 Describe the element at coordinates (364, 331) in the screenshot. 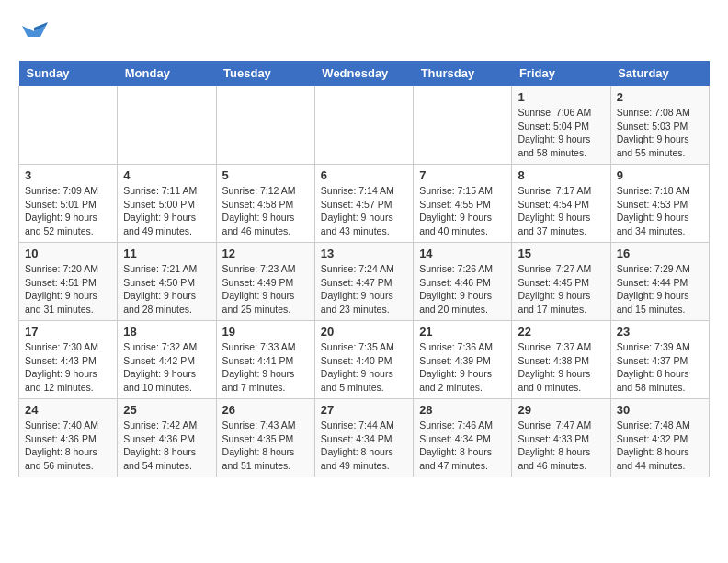

I see `day-number: 20` at that location.